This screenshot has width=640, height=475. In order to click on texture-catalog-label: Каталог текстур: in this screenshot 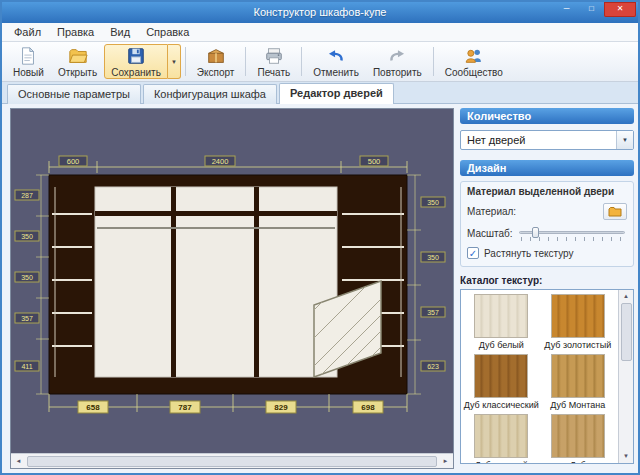, I will do `click(547, 280)`.